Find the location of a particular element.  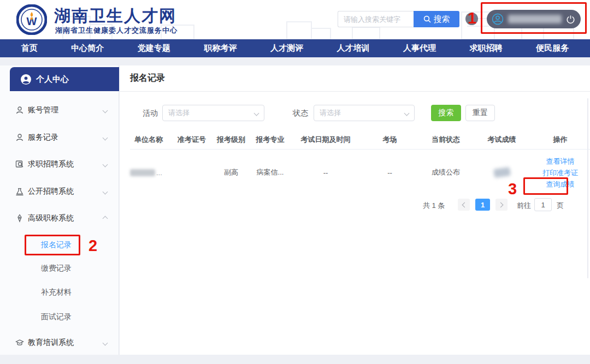

sidebar-item-label: 求职招聘系统 is located at coordinates (51, 164).